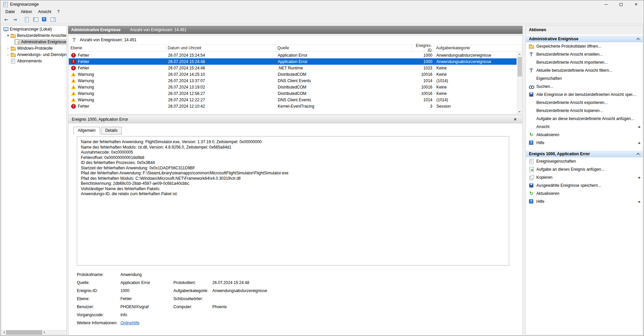  I want to click on expander-open-icon, so click(8, 36).